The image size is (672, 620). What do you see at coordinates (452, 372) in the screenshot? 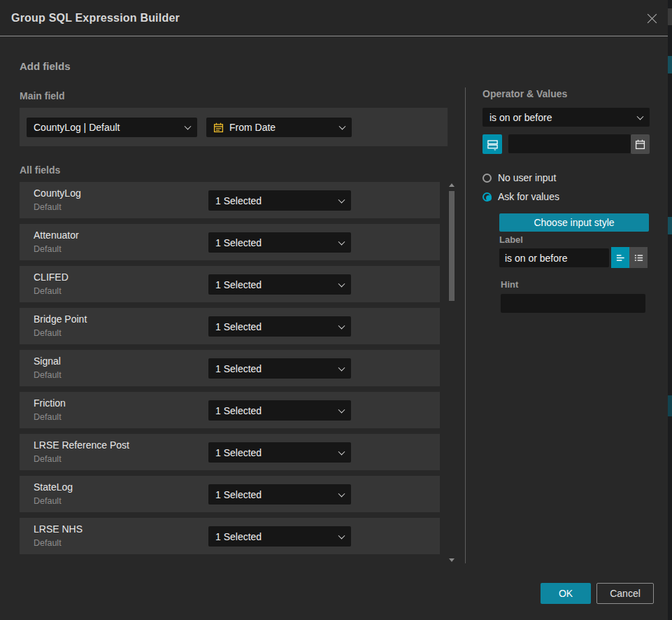
I see `fields-scrollbar` at bounding box center [452, 372].